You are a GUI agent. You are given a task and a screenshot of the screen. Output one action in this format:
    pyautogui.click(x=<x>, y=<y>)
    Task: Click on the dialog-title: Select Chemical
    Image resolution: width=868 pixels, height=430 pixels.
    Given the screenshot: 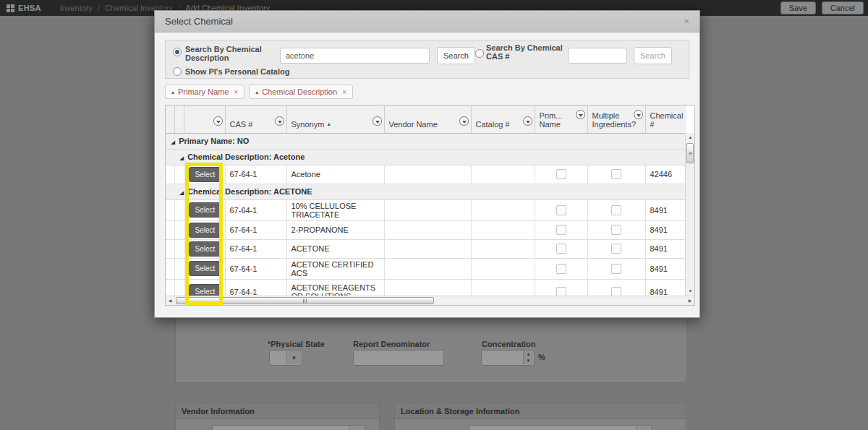 What is the action you would take?
    pyautogui.click(x=199, y=22)
    